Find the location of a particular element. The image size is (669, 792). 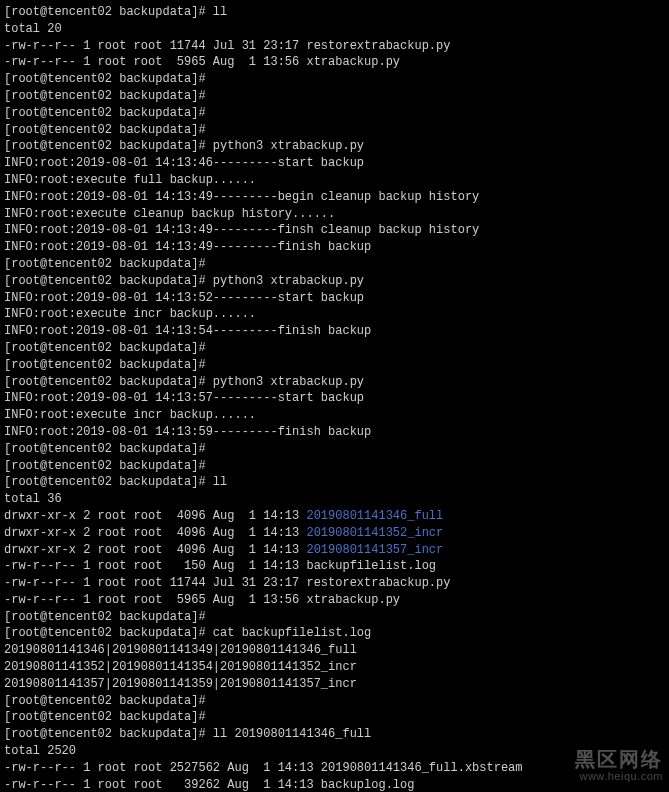

terminal-line: [root@tencent02 backupdata]# cat backupf… is located at coordinates (334, 634).